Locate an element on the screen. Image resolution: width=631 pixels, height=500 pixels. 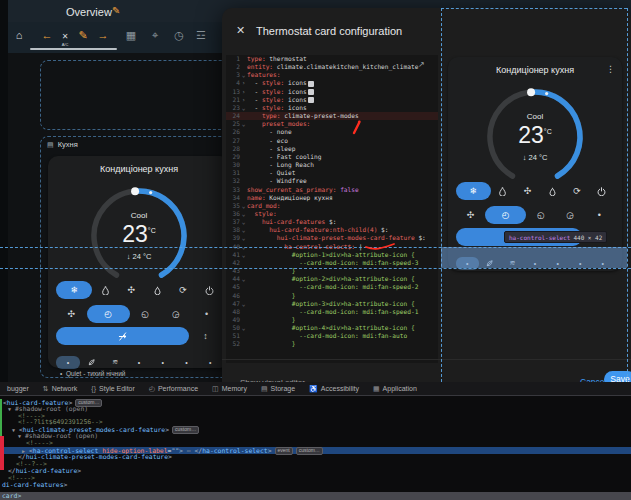
code-line-51: 51 --card-mod-icon: mdi:fan-auto is located at coordinates (332, 336).